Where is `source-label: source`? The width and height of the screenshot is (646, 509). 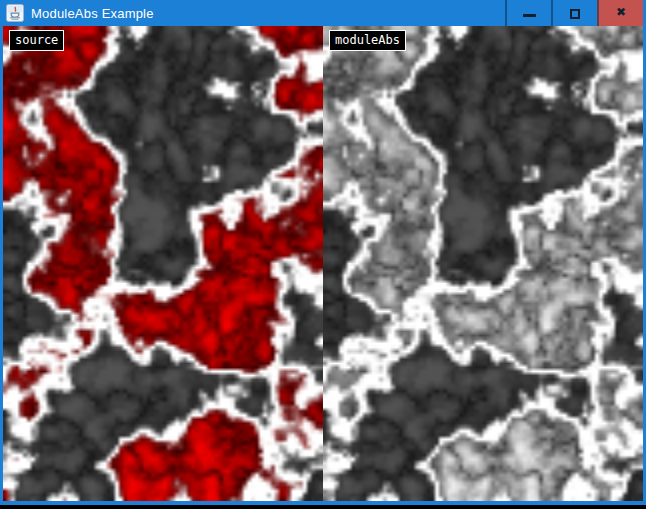 source-label: source is located at coordinates (36, 40).